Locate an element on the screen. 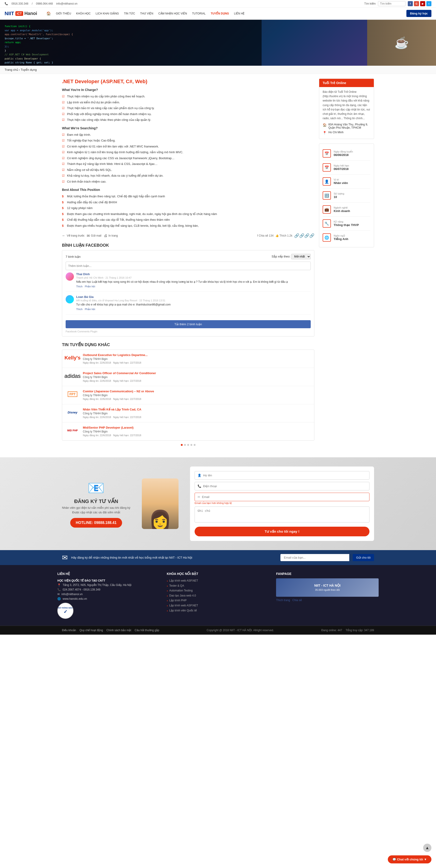  email-link: ✉ Gửi mail is located at coordinates (94, 236).